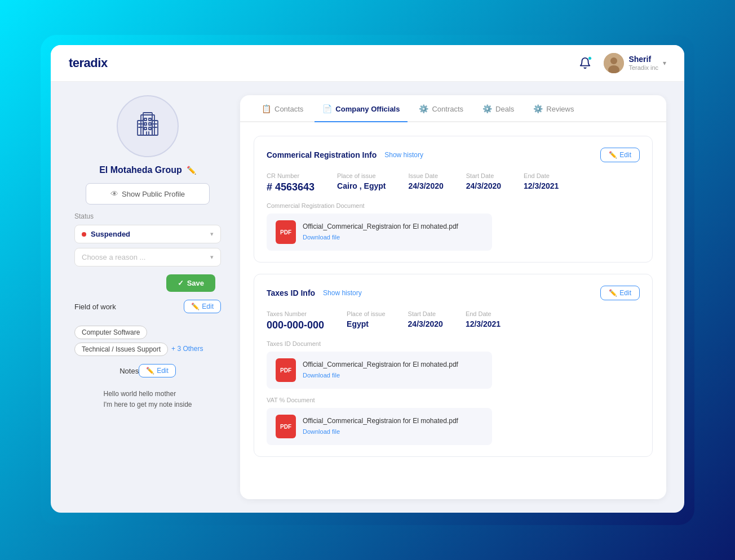  I want to click on tab-deals: ⚙️ Deals, so click(498, 109).